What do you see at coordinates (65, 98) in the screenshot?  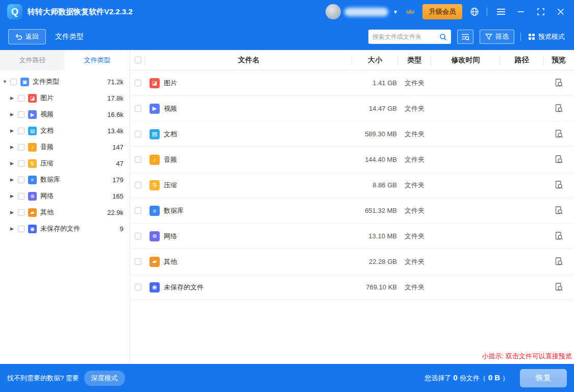 I see `tree-item: ▶ ◪ 图片 17.8k` at bounding box center [65, 98].